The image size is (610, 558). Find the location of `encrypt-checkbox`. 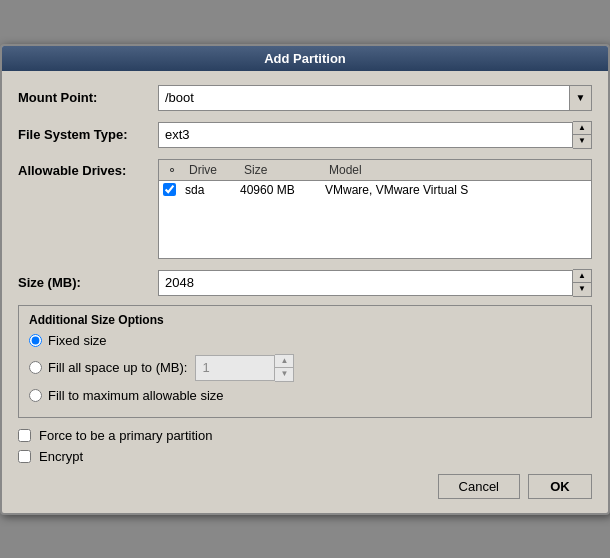

encrypt-checkbox is located at coordinates (24, 456).